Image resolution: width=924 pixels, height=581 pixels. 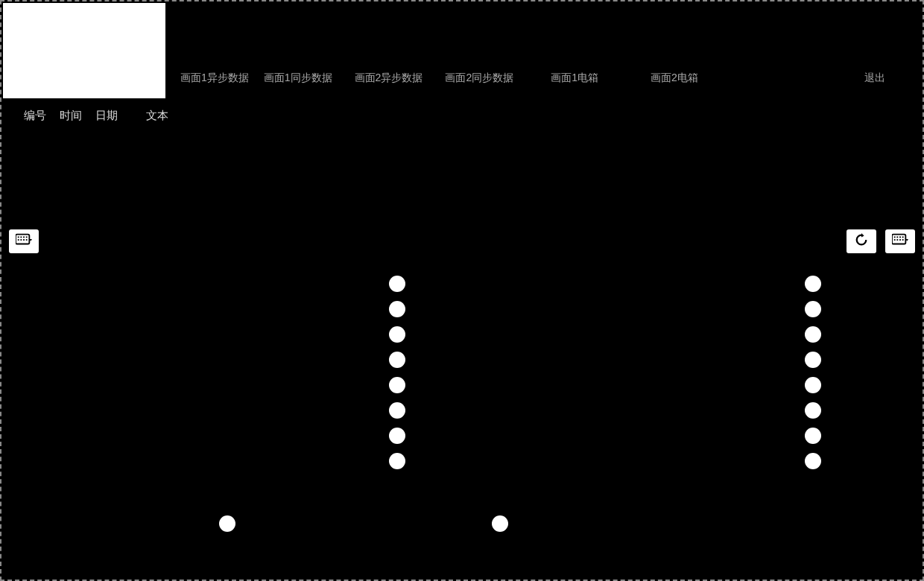 I want to click on indicator-column-right, so click(x=813, y=372).